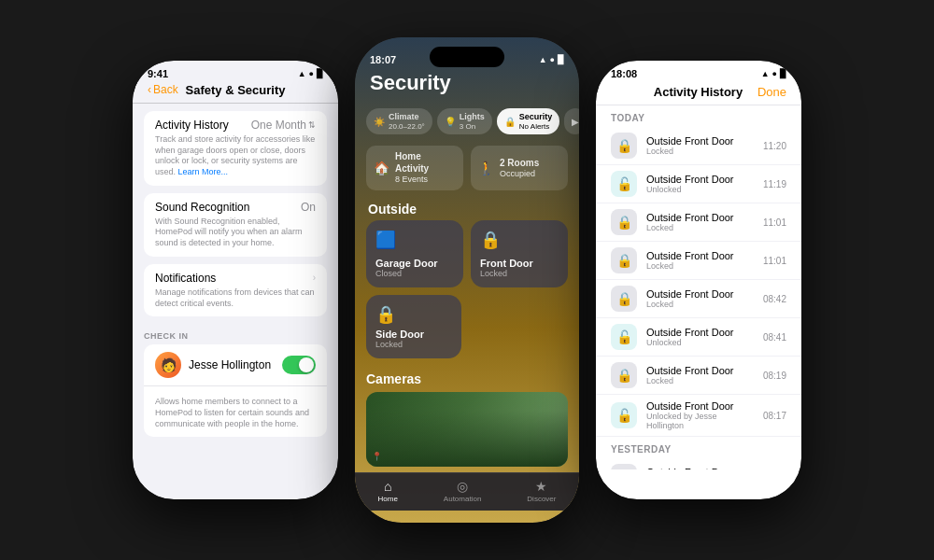 The image size is (934, 560). I want to click on history-item: 🔓 Outside Front Door Unlocked 08:41, so click(699, 338).